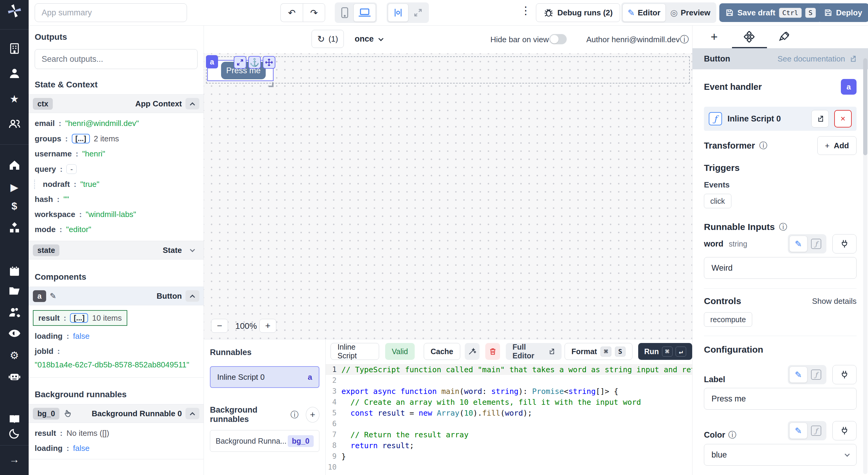 The image size is (868, 475). What do you see at coordinates (817, 59) in the screenshot?
I see `see-documentation-link: See documentation` at bounding box center [817, 59].